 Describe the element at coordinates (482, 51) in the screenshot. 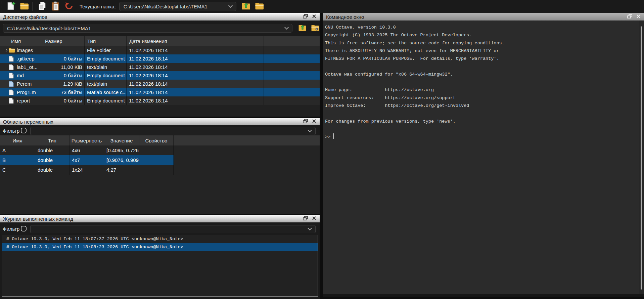

I see `command-line: There is ABSOLUTELY NO WARRANTY; not eve…` at that location.